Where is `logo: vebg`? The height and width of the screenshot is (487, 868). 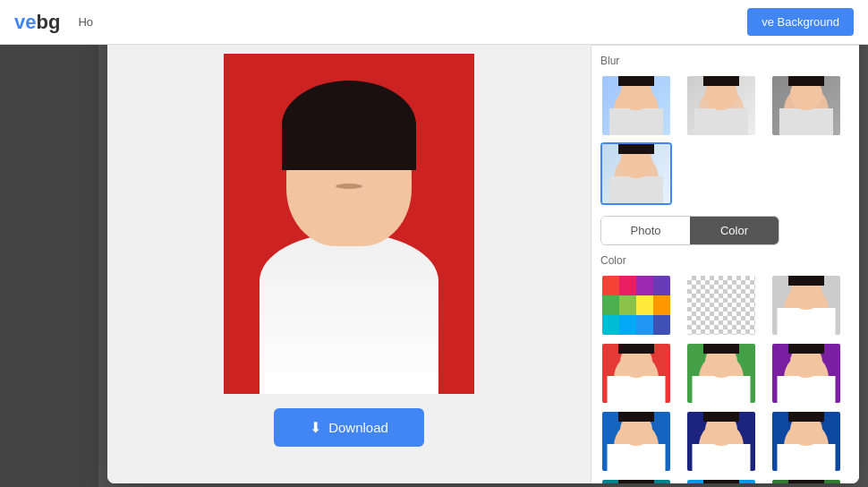
logo: vebg is located at coordinates (38, 22).